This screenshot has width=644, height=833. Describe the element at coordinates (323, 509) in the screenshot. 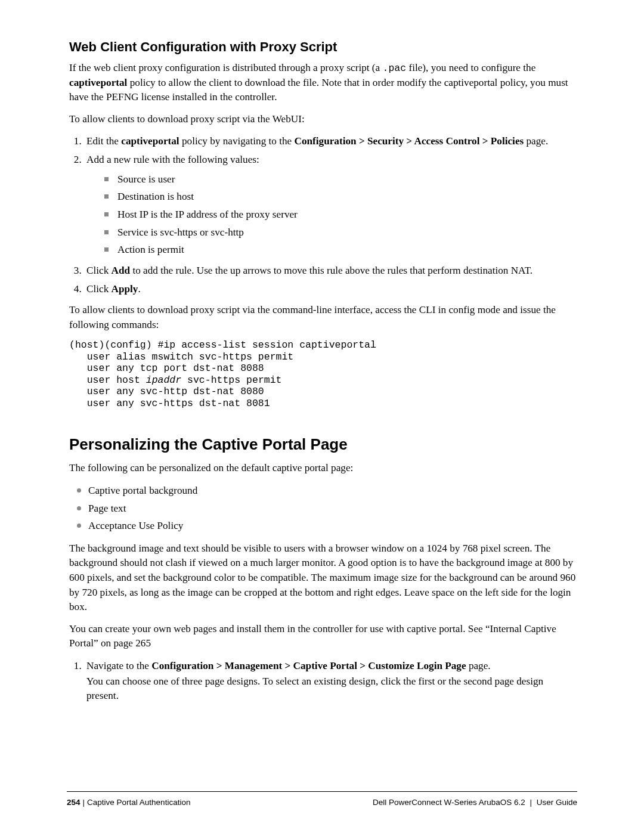

I see `bullet-list: Captive portal background Page text Acce…` at that location.